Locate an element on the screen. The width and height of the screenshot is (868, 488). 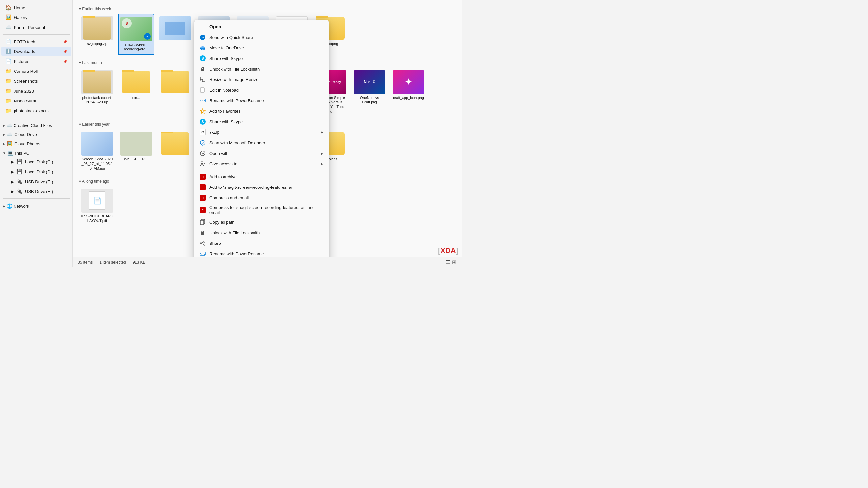
file-name-craft-icon: craft_app_icon.png is located at coordinates (408, 98).